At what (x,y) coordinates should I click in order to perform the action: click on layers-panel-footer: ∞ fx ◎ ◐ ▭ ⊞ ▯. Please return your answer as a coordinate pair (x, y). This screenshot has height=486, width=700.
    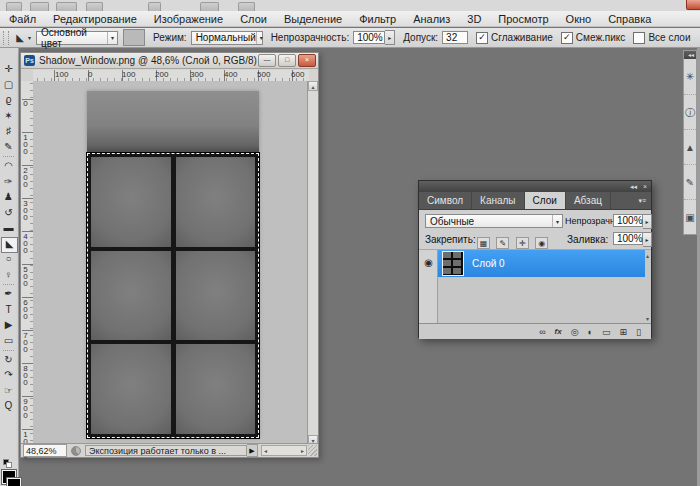
    Looking at the image, I should click on (535, 331).